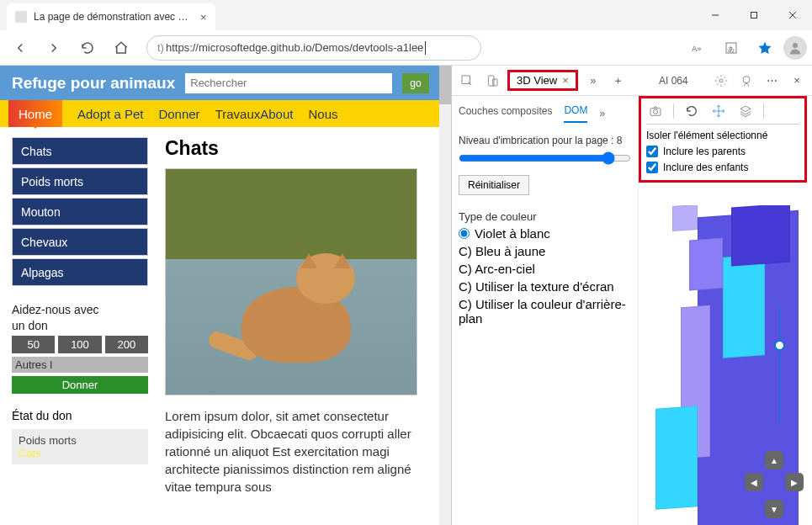 The height and width of the screenshot is (525, 812). What do you see at coordinates (416, 47) in the screenshot?
I see `url-suffix: lee` at bounding box center [416, 47].